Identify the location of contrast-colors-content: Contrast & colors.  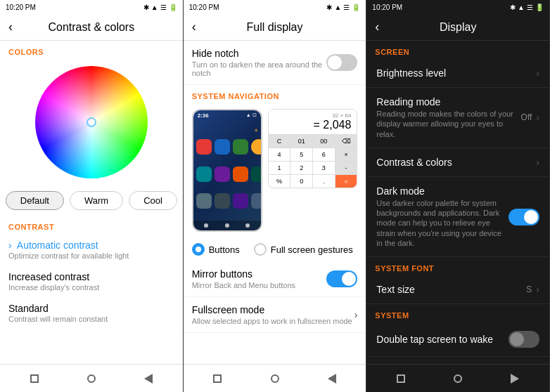
(456, 162).